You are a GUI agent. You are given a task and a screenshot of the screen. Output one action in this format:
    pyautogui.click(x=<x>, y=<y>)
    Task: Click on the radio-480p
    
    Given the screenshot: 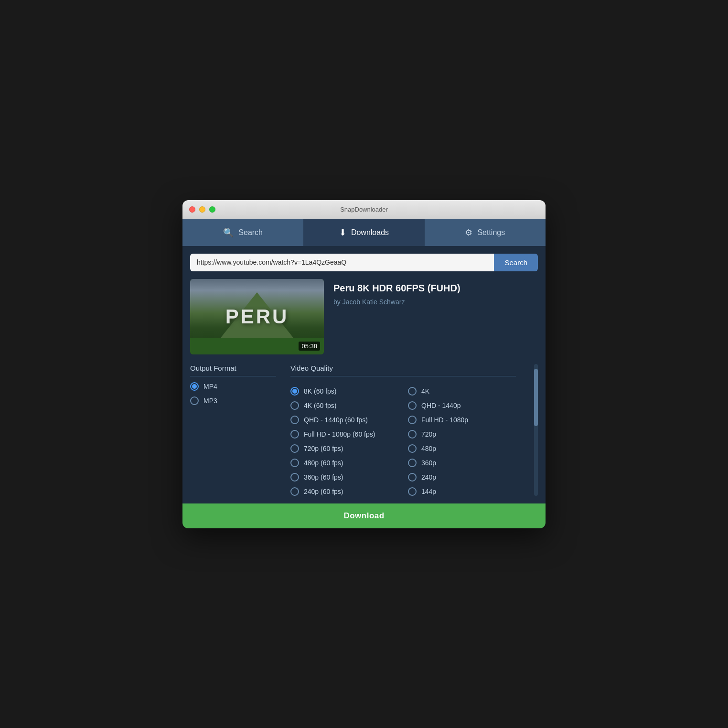 What is the action you would take?
    pyautogui.click(x=412, y=449)
    